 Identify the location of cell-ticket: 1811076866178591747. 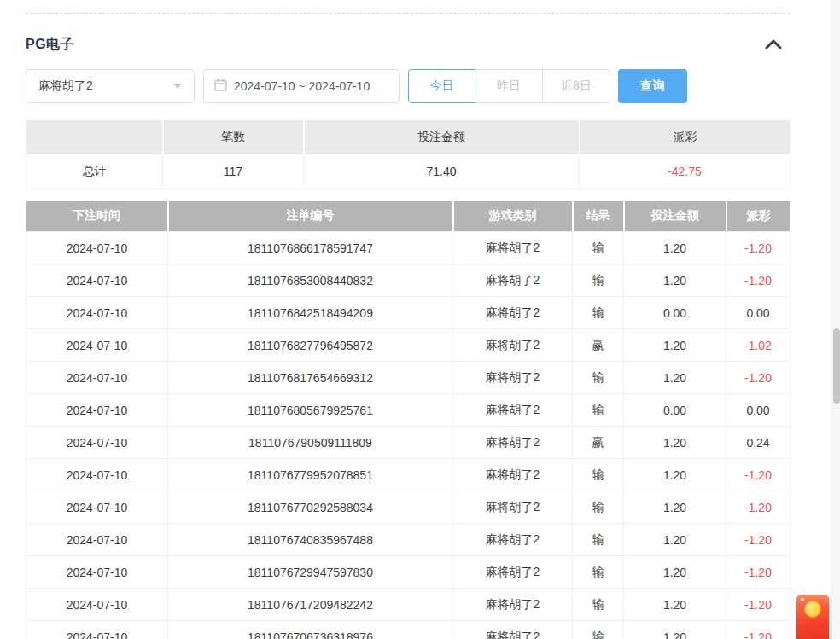
(311, 248).